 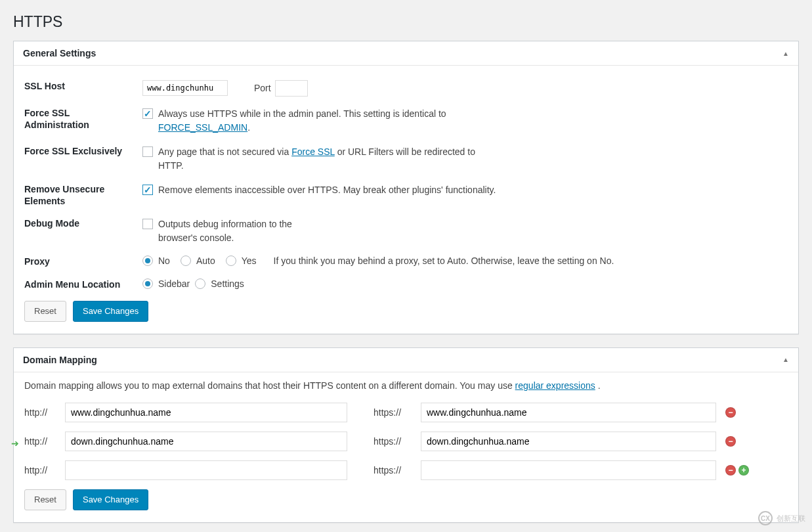 What do you see at coordinates (83, 261) in the screenshot?
I see `proxy-label: Proxy` at bounding box center [83, 261].